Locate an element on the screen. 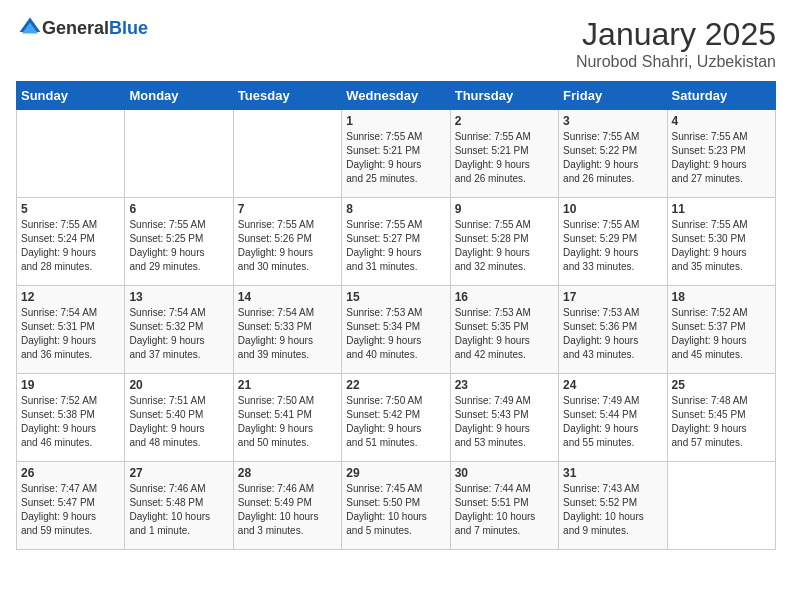 This screenshot has height=612, width=792. day-info: Sunrise: 7:49 AM Sunset: 5:43 PM Dayligh… is located at coordinates (504, 422).